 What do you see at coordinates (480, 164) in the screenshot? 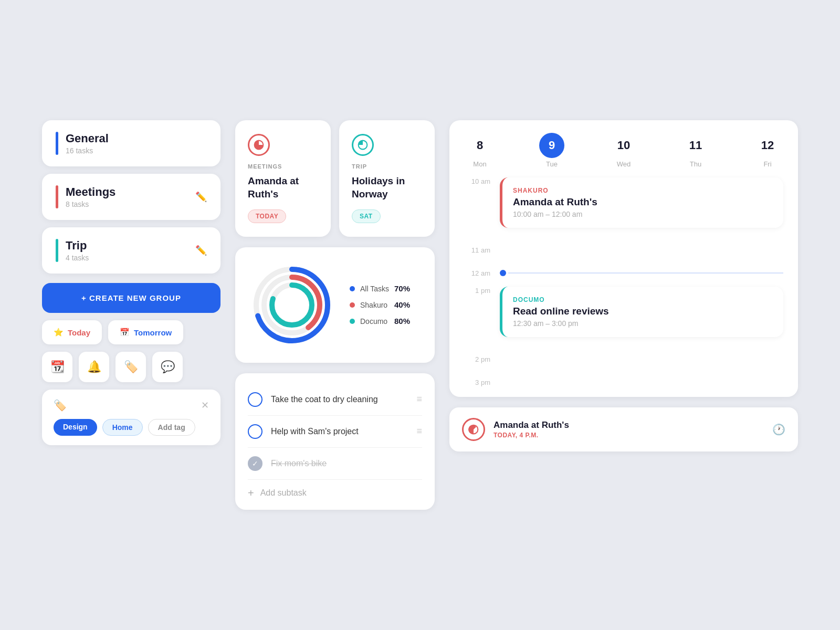
I see `cal-day-label-8: Mon` at bounding box center [480, 164].